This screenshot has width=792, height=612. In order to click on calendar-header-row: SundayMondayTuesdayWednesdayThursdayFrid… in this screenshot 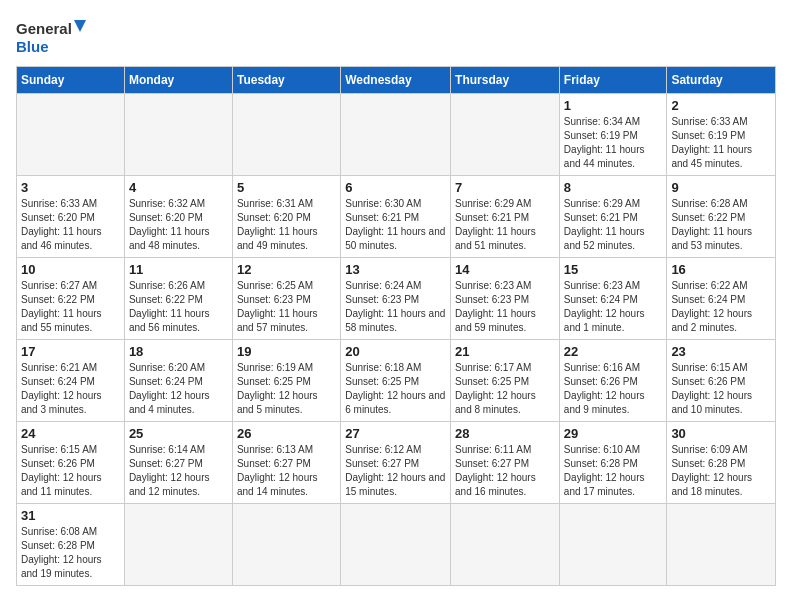, I will do `click(396, 80)`.